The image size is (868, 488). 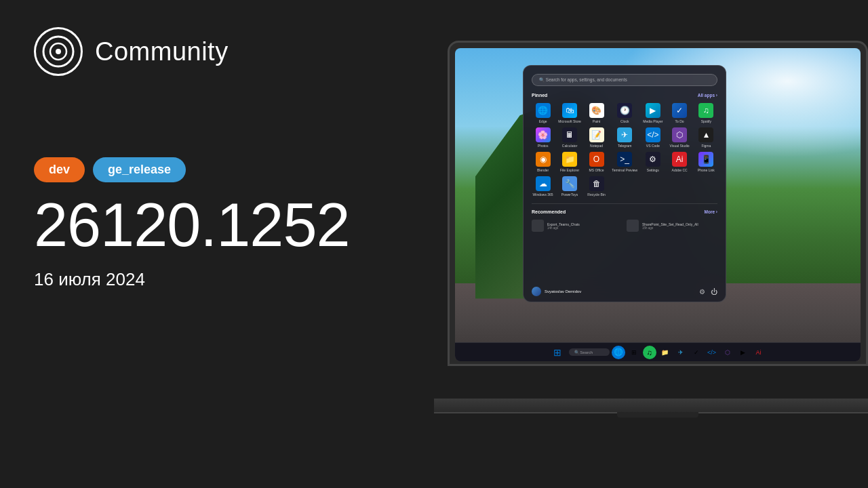 I want to click on app-telegram: ✈ Telegram, so click(x=625, y=138).